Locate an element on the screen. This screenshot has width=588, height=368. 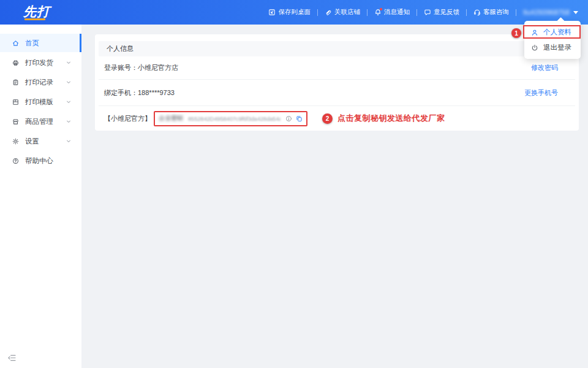
secret-key-row: 【小维尼官方】 企业密钥 8552842D4958407c9f6f3da428d… is located at coordinates (337, 118).